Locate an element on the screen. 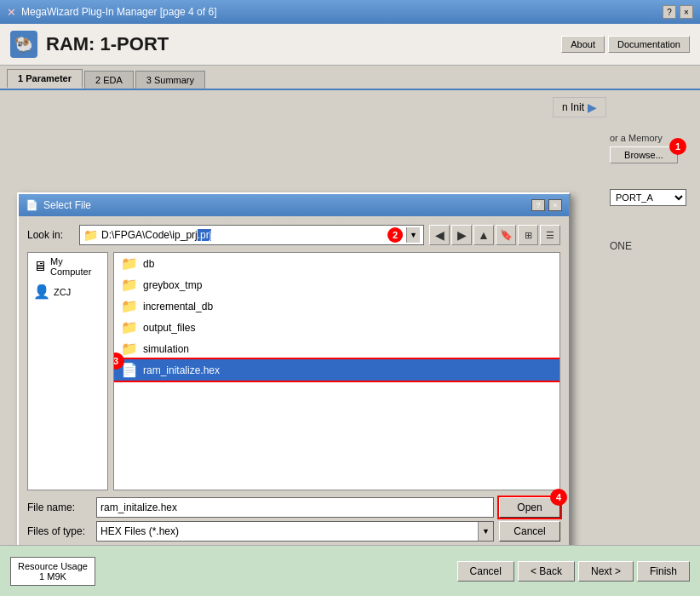 The image size is (700, 596). look-in-label: Look in: is located at coordinates (51, 235).